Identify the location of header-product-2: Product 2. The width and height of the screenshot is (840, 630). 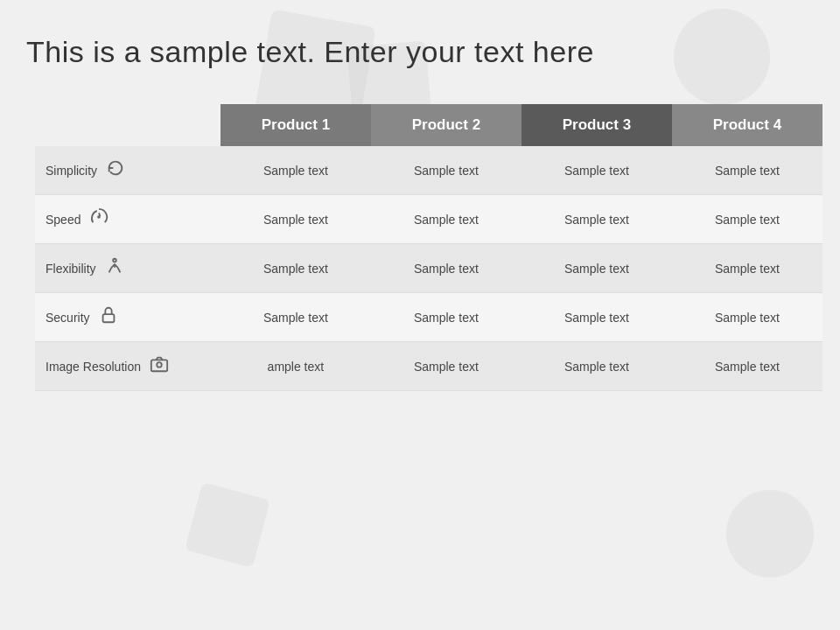
(446, 125).